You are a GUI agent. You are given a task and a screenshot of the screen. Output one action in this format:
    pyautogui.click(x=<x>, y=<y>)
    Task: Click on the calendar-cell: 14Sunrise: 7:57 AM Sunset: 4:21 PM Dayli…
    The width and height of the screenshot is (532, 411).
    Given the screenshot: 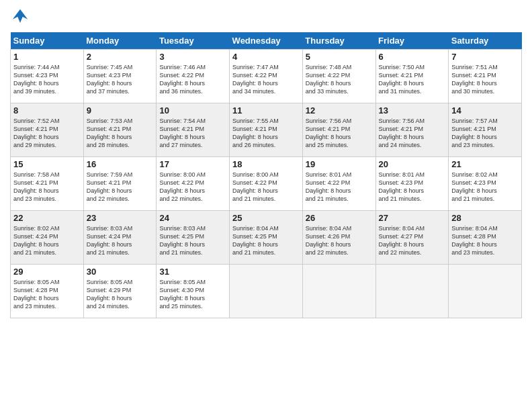 What is the action you would take?
    pyautogui.click(x=485, y=130)
    